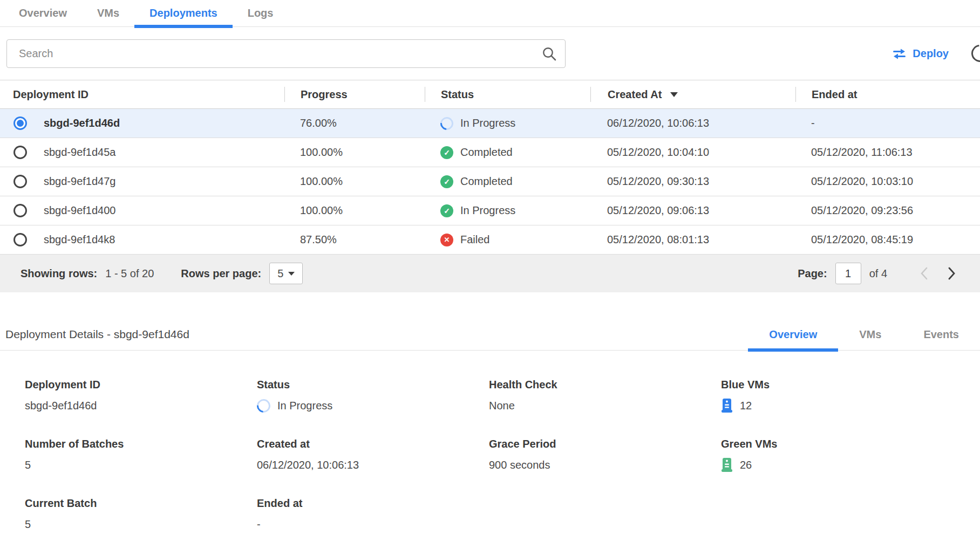  Describe the element at coordinates (941, 339) in the screenshot. I see `details-tab-events: Events` at that location.